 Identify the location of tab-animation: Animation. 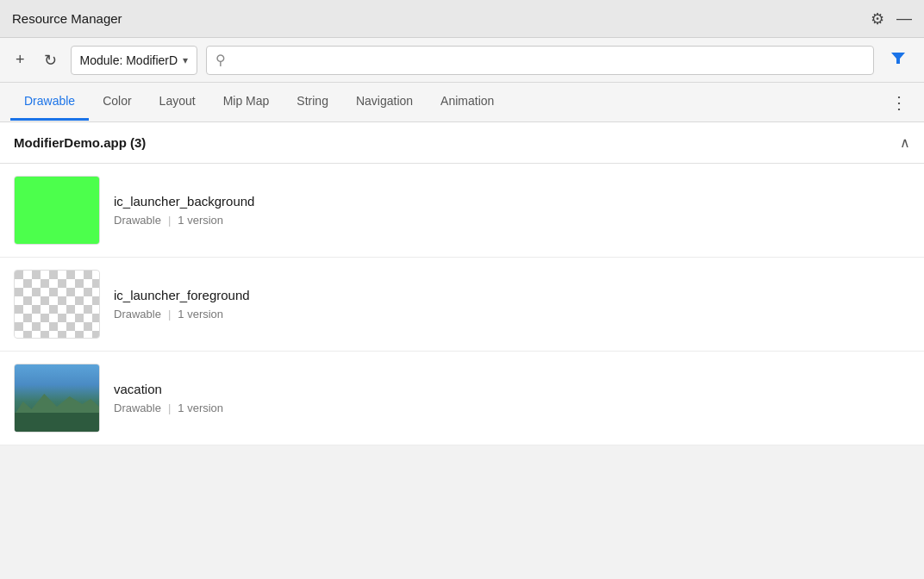
(467, 102).